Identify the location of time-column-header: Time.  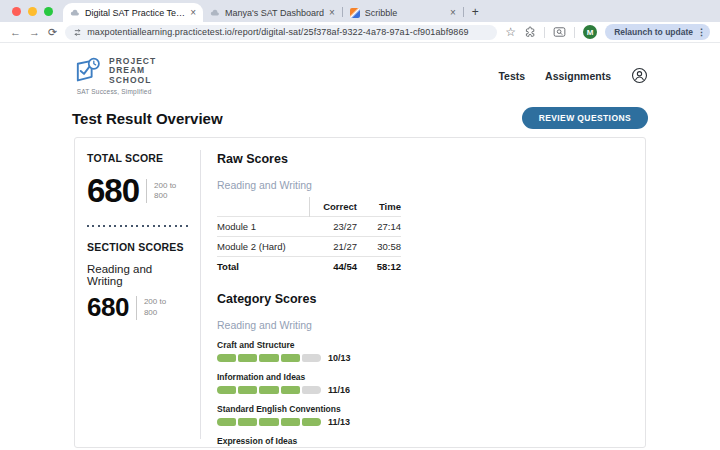
(379, 207).